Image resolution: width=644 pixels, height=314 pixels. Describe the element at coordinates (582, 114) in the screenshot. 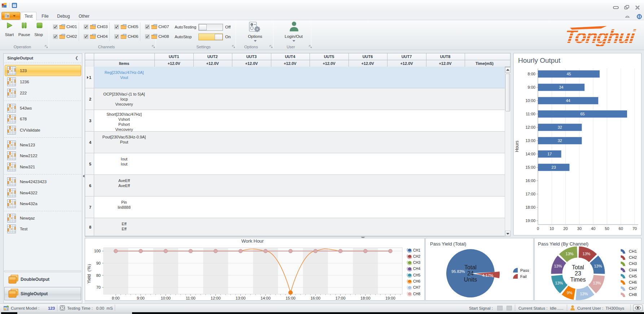

I see `svg-text: 65` at that location.